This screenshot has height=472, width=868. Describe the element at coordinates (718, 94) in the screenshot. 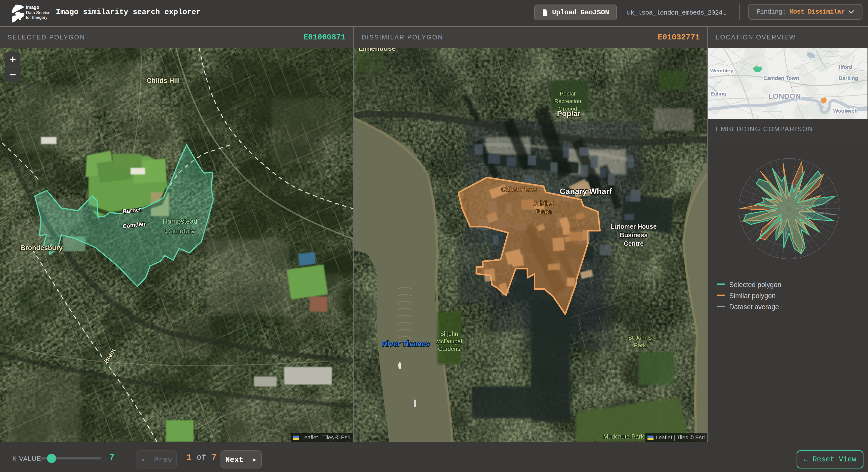

I see `svg-text: Ealing` at that location.